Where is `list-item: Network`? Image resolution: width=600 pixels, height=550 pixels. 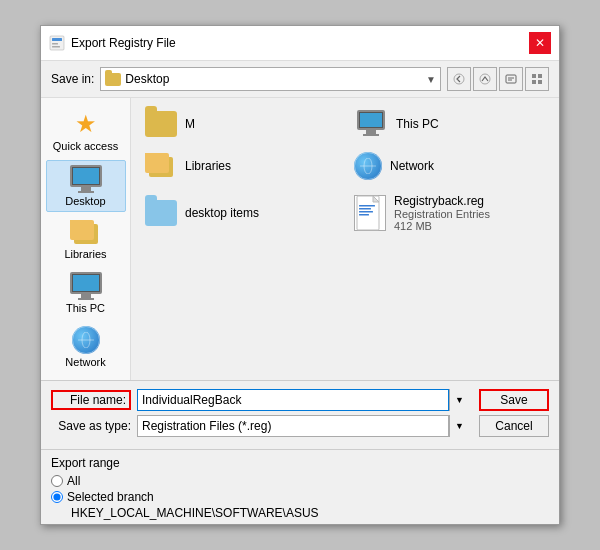 list-item: Network is located at coordinates (450, 166).